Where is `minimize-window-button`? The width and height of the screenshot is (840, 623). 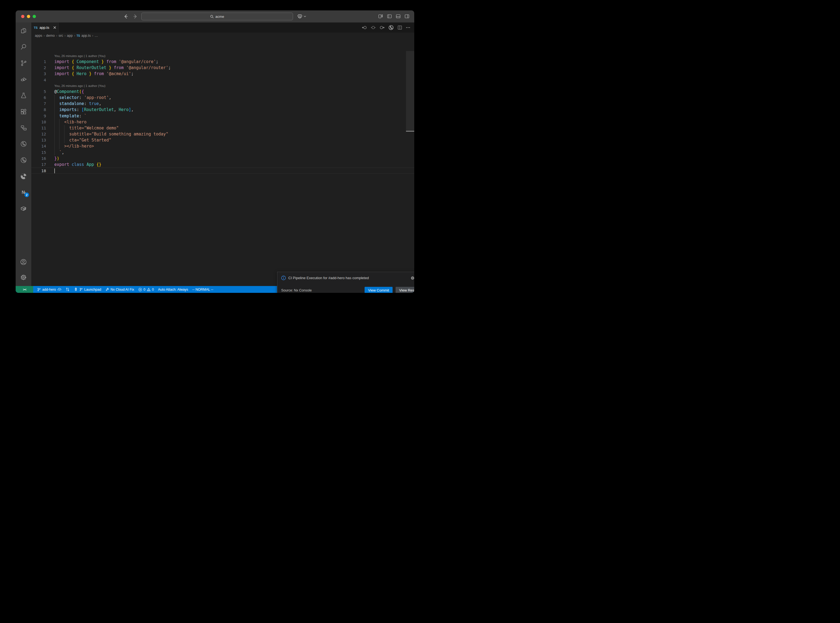 minimize-window-button is located at coordinates (29, 17).